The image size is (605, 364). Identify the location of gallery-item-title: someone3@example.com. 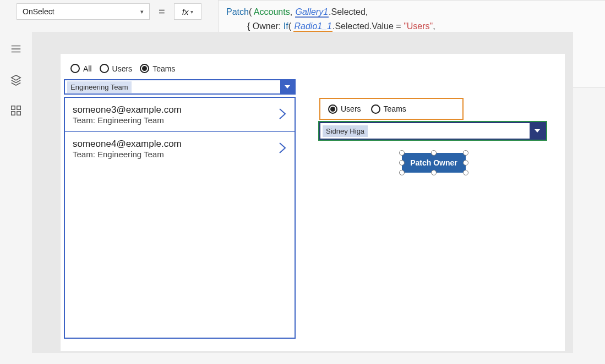
(127, 110).